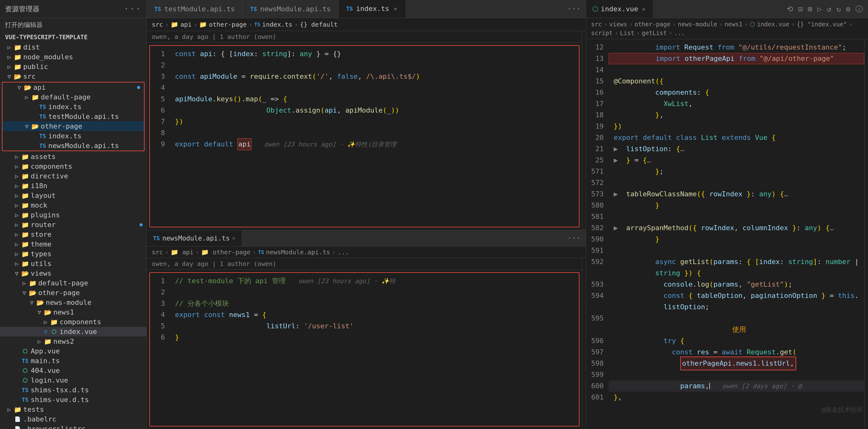  Describe the element at coordinates (73, 235) in the screenshot. I see `tree-item-store: ▷ 📁 store` at that location.